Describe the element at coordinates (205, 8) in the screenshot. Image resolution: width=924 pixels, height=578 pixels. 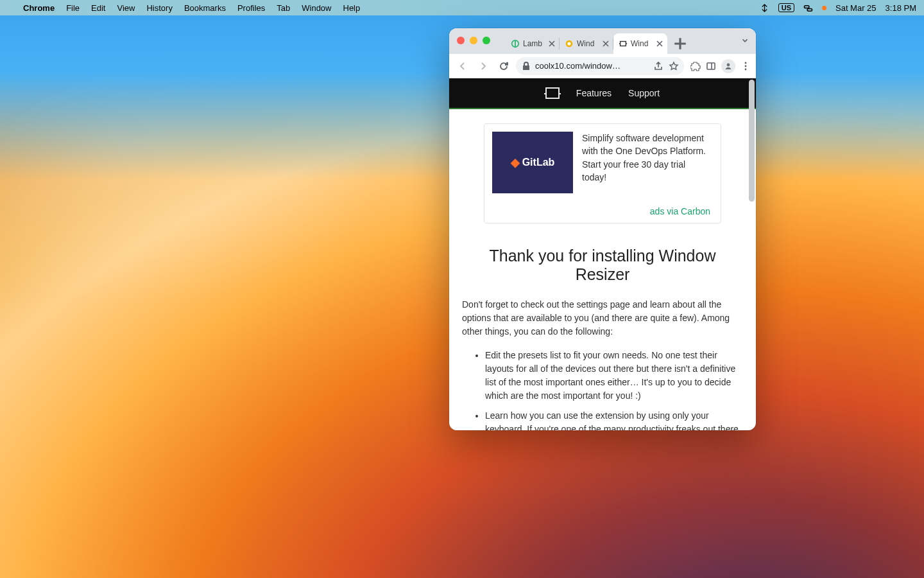
I see `menubar-item-bookmarks: Bookmarks` at that location.